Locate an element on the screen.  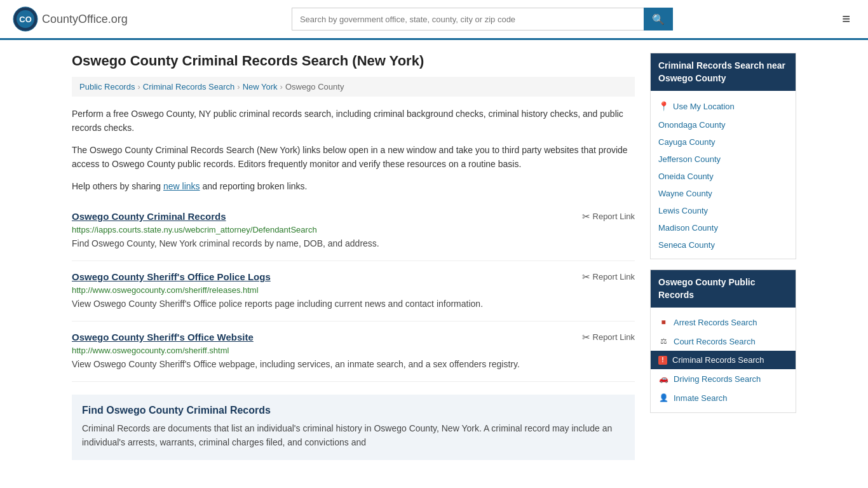
court-icon: ⚖ is located at coordinates (663, 341).